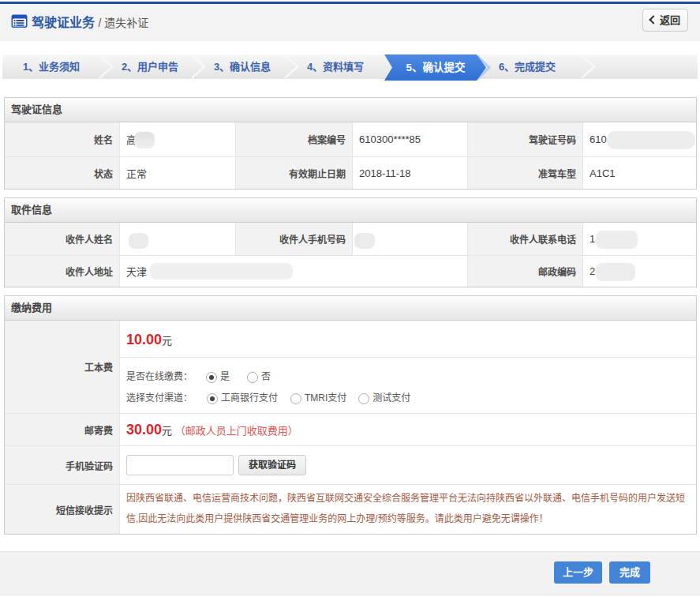 The image size is (700, 597). What do you see at coordinates (150, 66) in the screenshot?
I see `svg-text: 2、用户申告` at bounding box center [150, 66].